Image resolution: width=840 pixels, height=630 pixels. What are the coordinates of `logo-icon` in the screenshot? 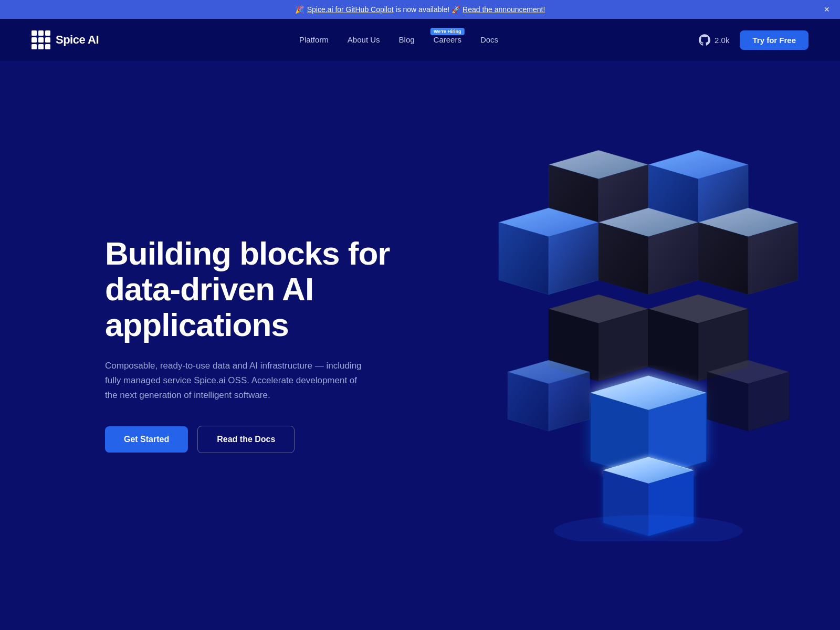 It's located at (41, 40).